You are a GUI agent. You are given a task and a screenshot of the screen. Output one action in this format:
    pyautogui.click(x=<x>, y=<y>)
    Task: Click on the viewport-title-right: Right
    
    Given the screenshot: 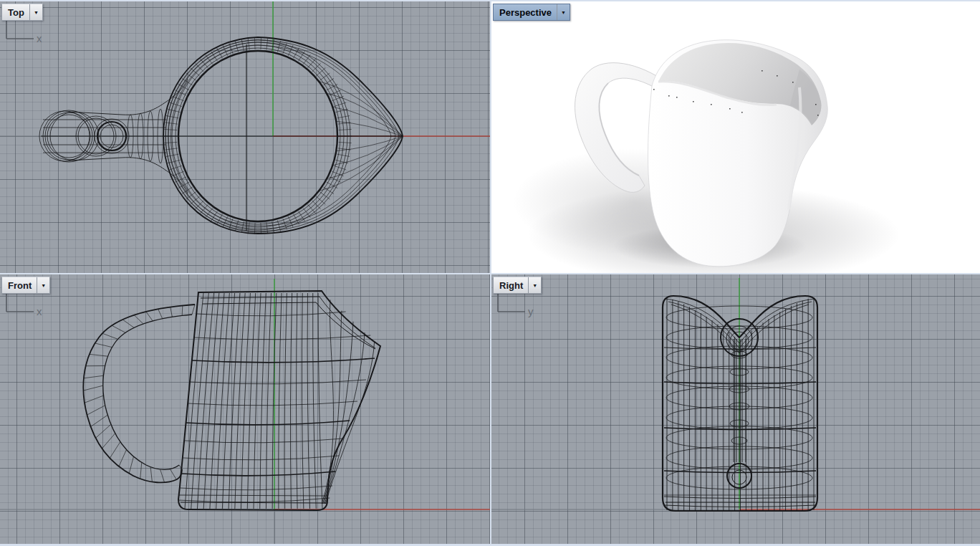 What is the action you would take?
    pyautogui.click(x=511, y=285)
    